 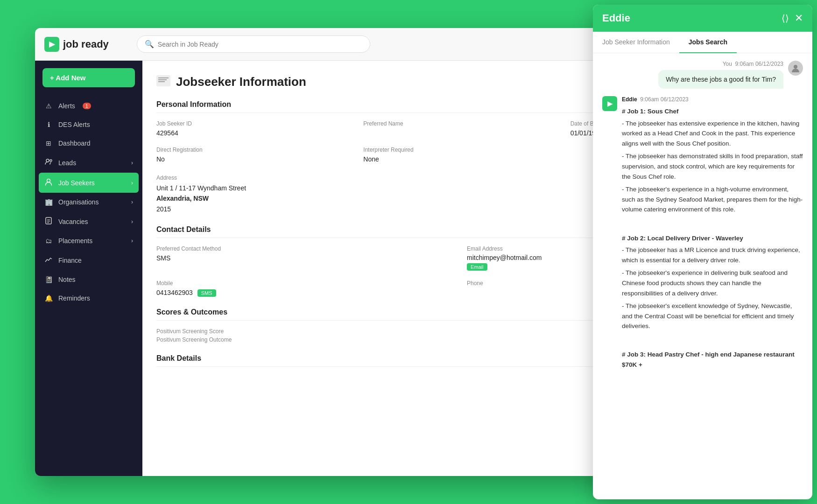 I want to click on jobseeker-id-label: Job Seeker ID, so click(x=255, y=124).